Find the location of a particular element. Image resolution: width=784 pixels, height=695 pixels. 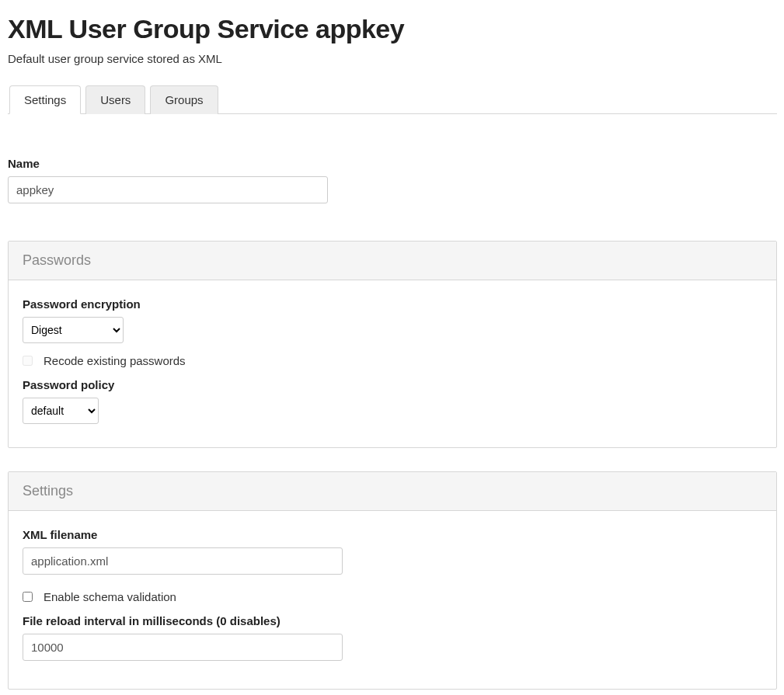

xml-filename-label: XML filename is located at coordinates (392, 534).